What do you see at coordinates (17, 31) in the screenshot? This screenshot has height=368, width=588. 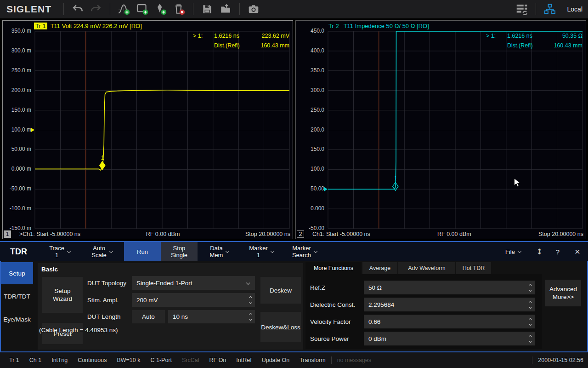 I see `y-tick-label: 350.0 m` at bounding box center [17, 31].